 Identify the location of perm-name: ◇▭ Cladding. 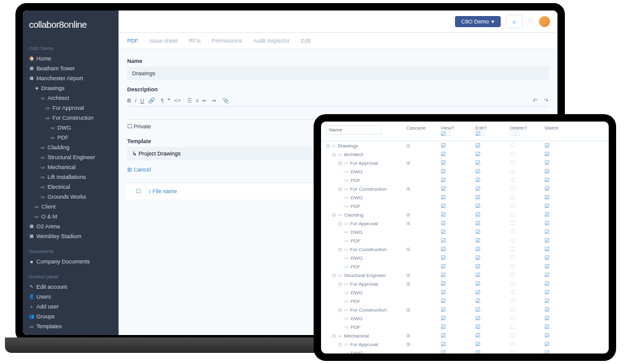
(366, 215).